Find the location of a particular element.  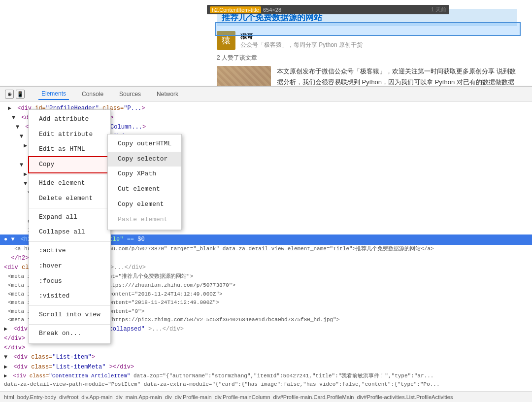

cm-state-hover: :hover is located at coordinates (70, 266).